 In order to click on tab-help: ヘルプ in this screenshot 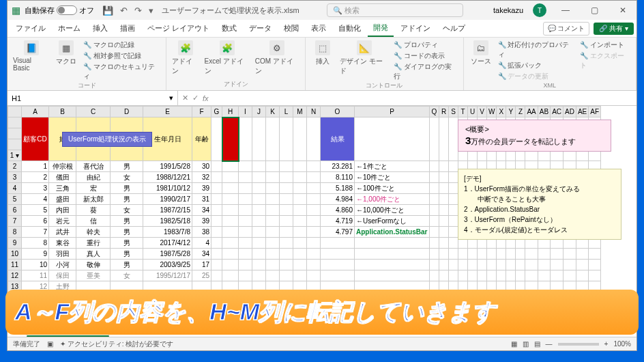, I will do `click(454, 29)`.